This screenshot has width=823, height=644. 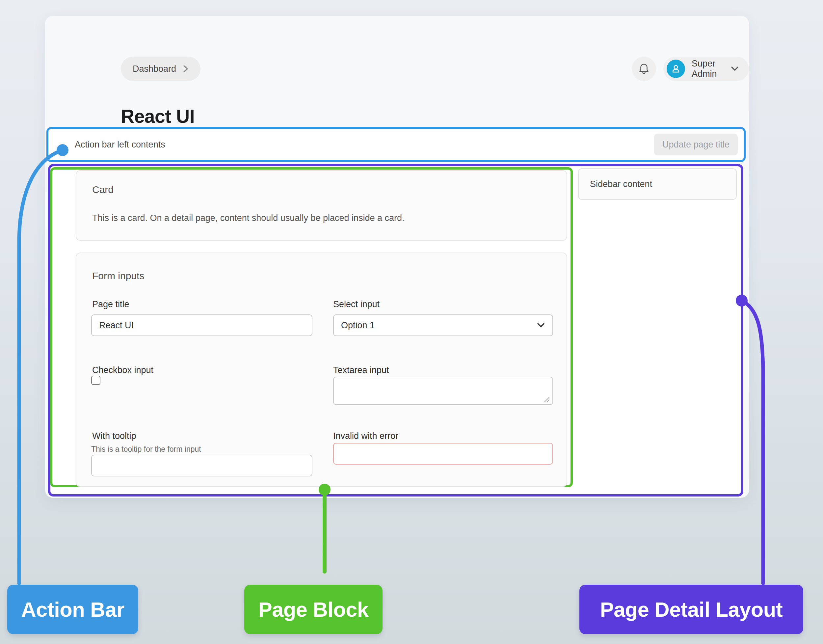 I want to click on chevron-down-icon, so click(x=735, y=69).